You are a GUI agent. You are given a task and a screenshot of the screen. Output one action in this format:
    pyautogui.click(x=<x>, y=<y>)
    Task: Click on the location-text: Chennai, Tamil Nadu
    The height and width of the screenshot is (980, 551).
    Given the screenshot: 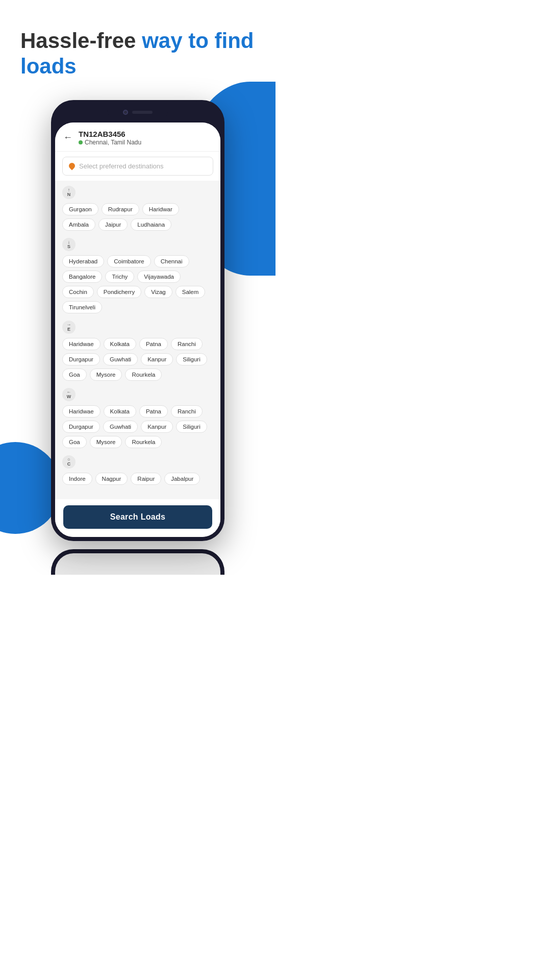 What is the action you would take?
    pyautogui.click(x=113, y=142)
    